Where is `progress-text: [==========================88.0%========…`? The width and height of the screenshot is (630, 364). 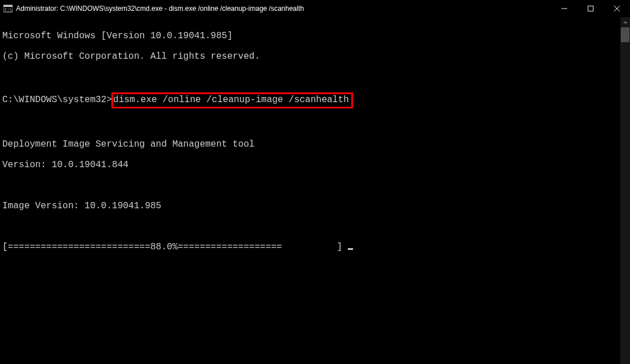
progress-text: [==========================88.0%========… is located at coordinates (175, 247).